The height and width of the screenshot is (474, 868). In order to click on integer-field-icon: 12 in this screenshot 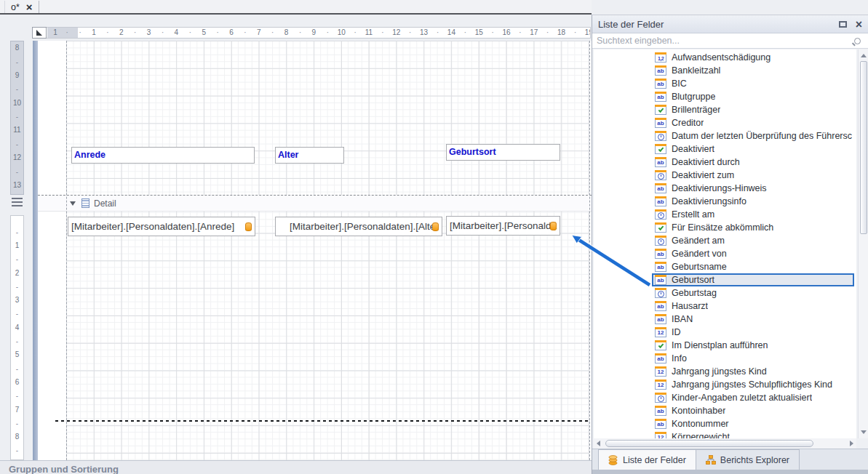, I will do `click(661, 435)`.